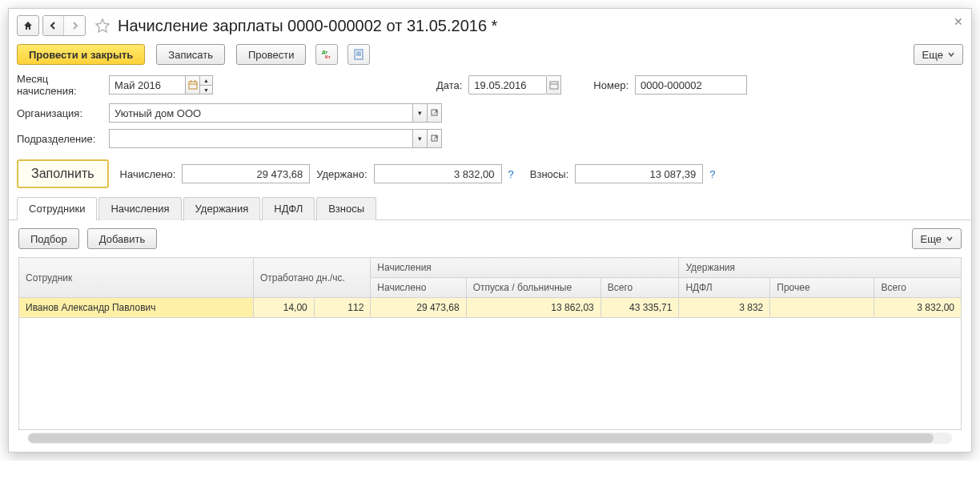  What do you see at coordinates (223, 208) in the screenshot?
I see `tab-deductions: Удержания` at bounding box center [223, 208].